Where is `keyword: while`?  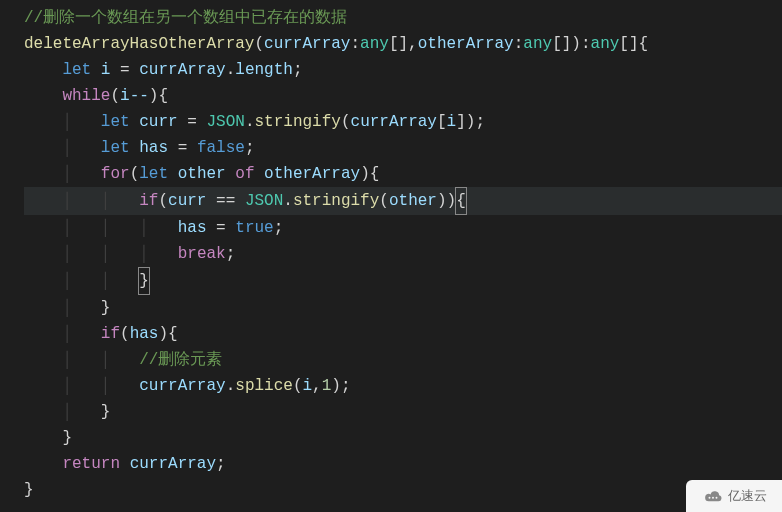
keyword: while is located at coordinates (86, 96).